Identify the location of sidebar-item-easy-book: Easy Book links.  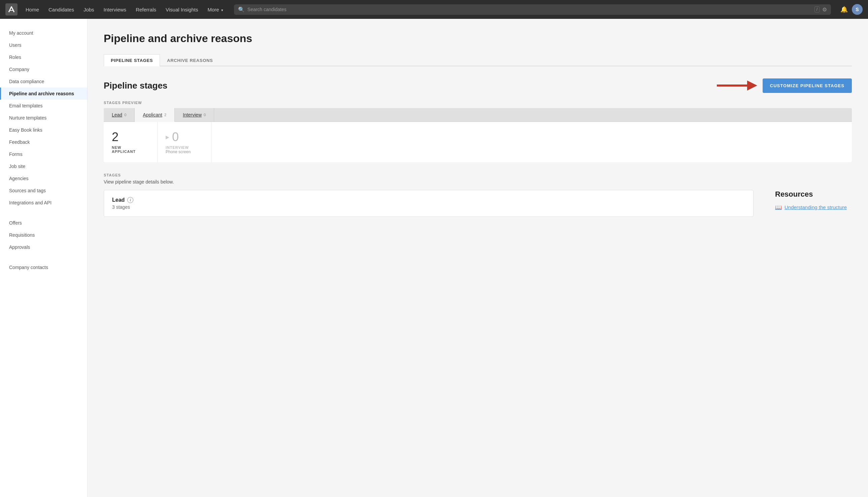
(44, 130).